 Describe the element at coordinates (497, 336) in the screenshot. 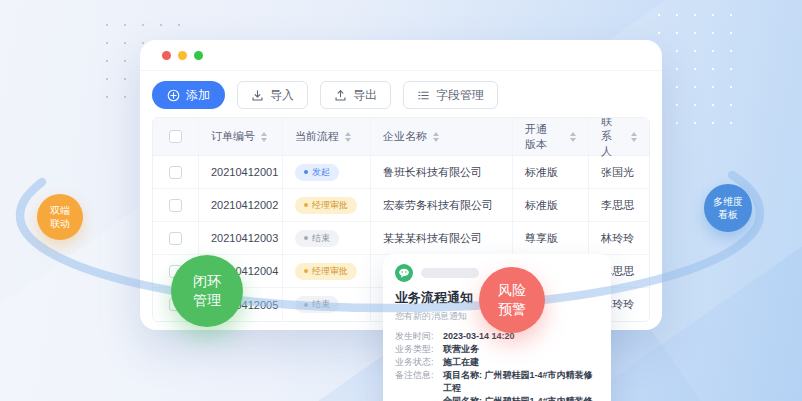

I see `notification-field: 发生时间: 2023-03-14 14:20` at that location.